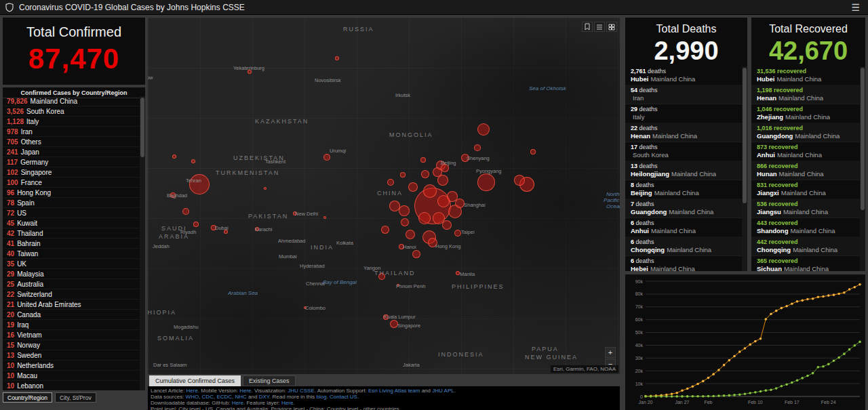 This screenshot has width=868, height=410. Describe the element at coordinates (806, 152) in the screenshot. I see `recovered-list-item: 873 recovered AnhuiMainland China` at that location.